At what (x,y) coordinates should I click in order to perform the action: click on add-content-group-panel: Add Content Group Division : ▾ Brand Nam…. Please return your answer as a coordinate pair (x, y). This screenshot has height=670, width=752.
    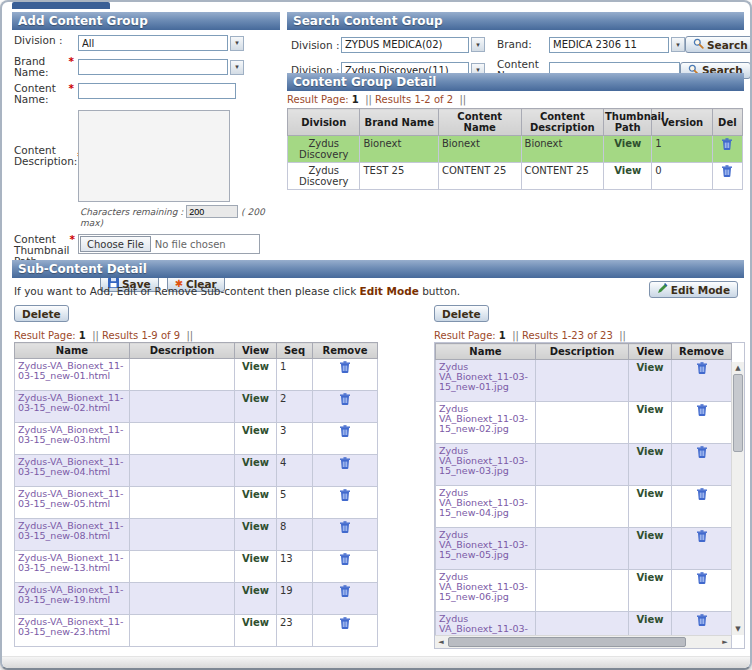
    Looking at the image, I should click on (146, 152).